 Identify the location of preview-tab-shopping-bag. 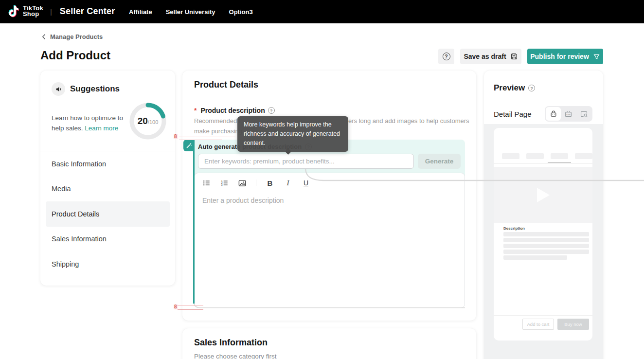
(554, 114).